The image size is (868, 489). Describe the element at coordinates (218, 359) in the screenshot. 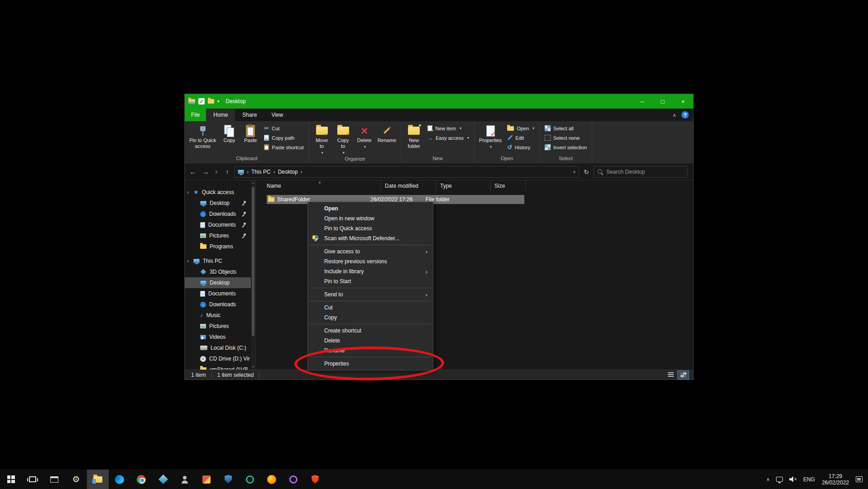

I see `sidebar-item-cd-drive-d: CD Drive (D:) Vir` at that location.